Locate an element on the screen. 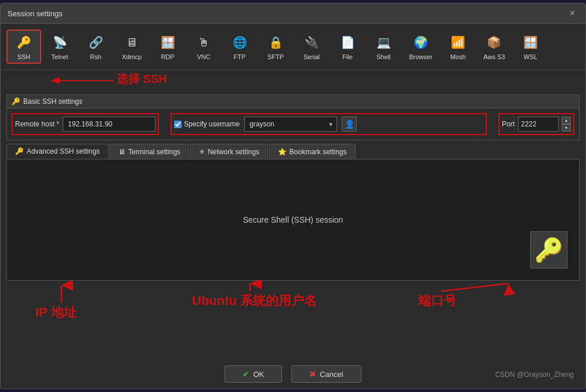 The height and width of the screenshot is (392, 586). protocol-awss3: 📦 Aws S3 is located at coordinates (494, 46).